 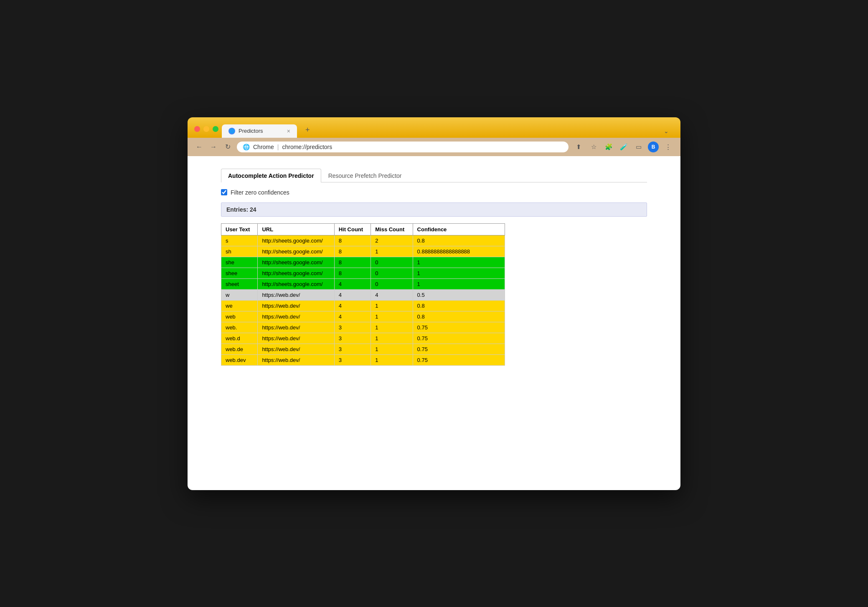 What do you see at coordinates (668, 147) in the screenshot?
I see `menu-icon: ⋮` at bounding box center [668, 147].